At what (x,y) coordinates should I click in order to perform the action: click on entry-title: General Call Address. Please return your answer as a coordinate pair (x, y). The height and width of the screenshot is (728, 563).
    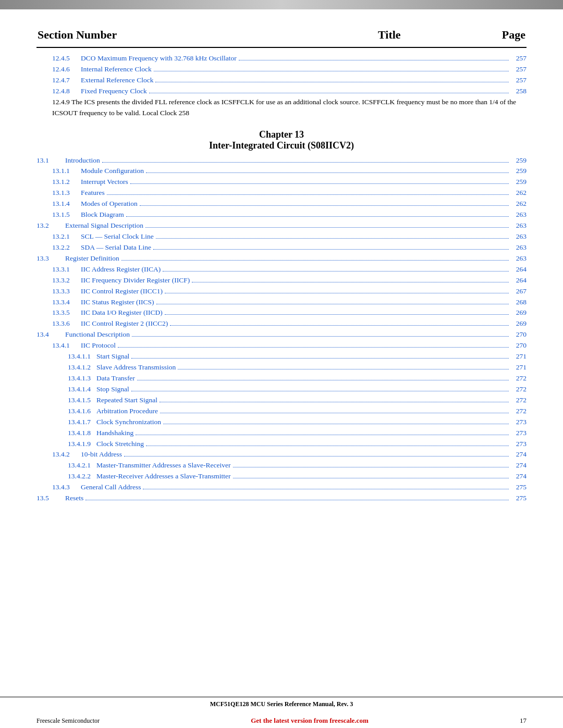
    Looking at the image, I should click on (111, 488).